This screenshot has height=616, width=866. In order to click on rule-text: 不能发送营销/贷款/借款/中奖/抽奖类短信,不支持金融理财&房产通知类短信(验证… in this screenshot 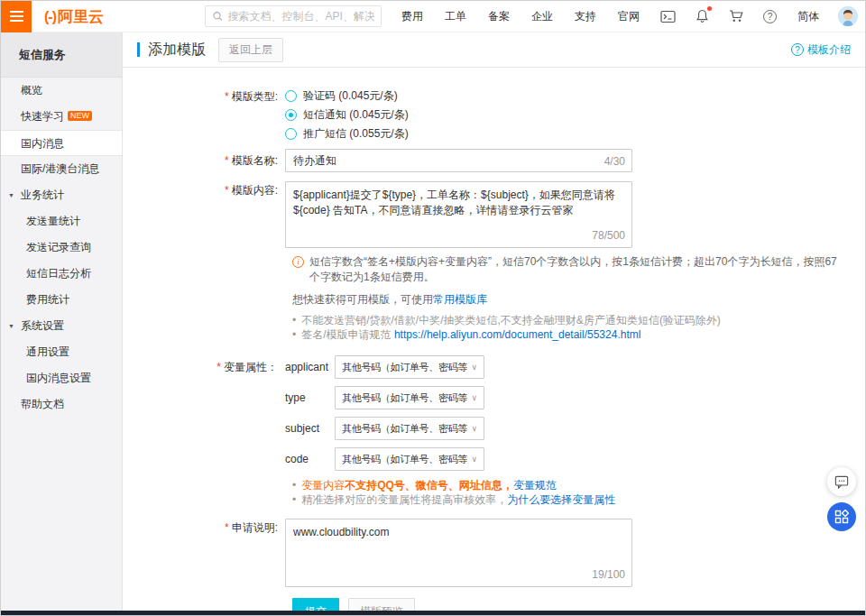, I will do `click(511, 320)`.